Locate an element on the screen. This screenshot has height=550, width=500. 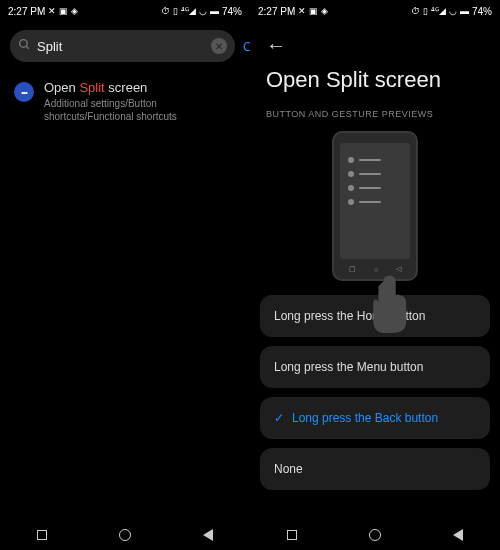
option-home: Long press the Home button is located at coordinates (375, 316).